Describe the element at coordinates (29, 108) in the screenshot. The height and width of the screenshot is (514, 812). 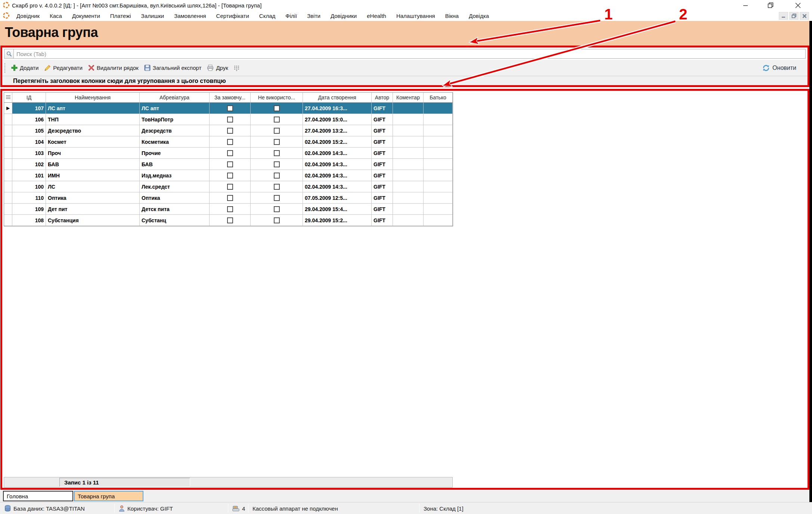
I see `cell-id: 107` at that location.